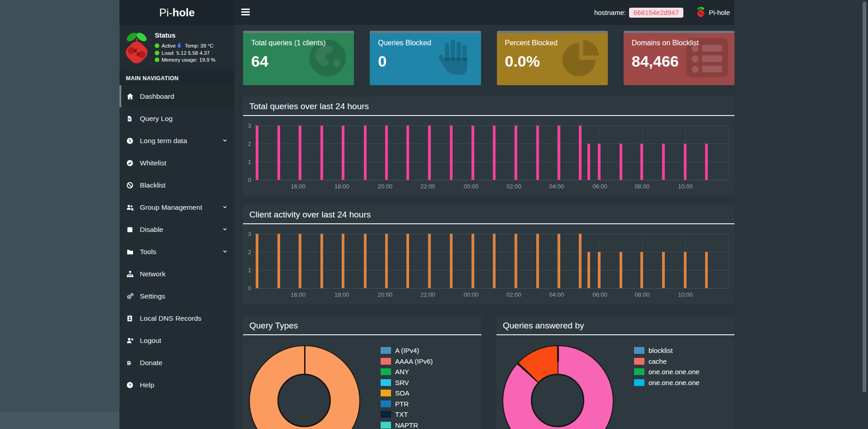  Describe the element at coordinates (156, 119) in the screenshot. I see `sidebar-item-label: Query Log` at that location.